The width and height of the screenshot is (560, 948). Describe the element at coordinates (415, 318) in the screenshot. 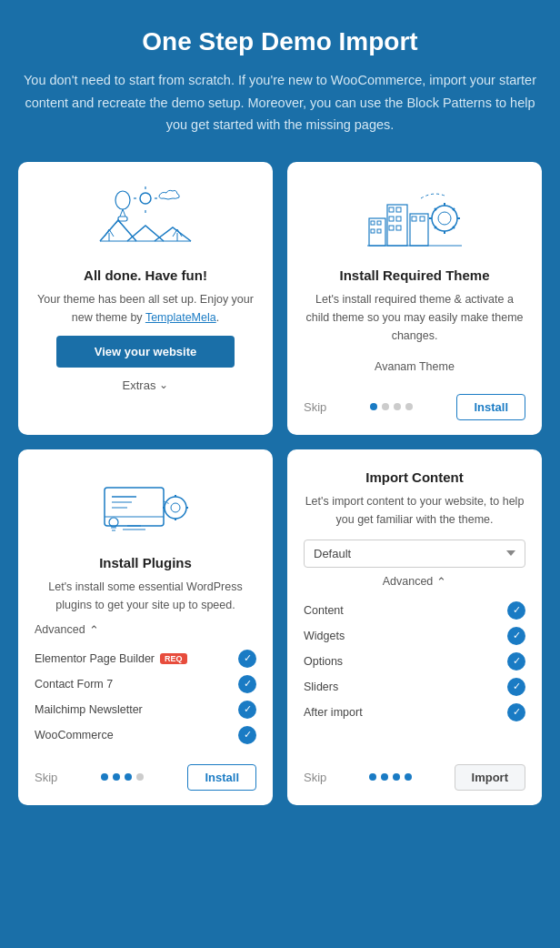

I see `theme-card-desc: Let's install required theme & activate …` at that location.